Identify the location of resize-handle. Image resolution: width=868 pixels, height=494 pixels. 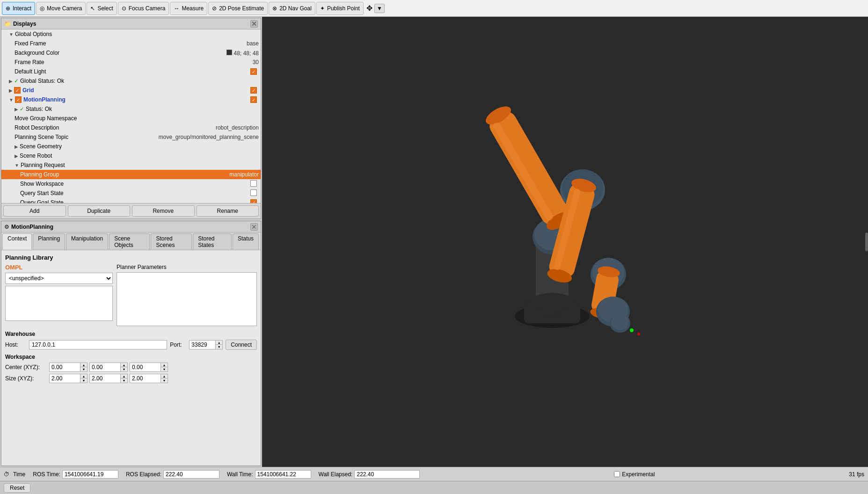
(867, 242).